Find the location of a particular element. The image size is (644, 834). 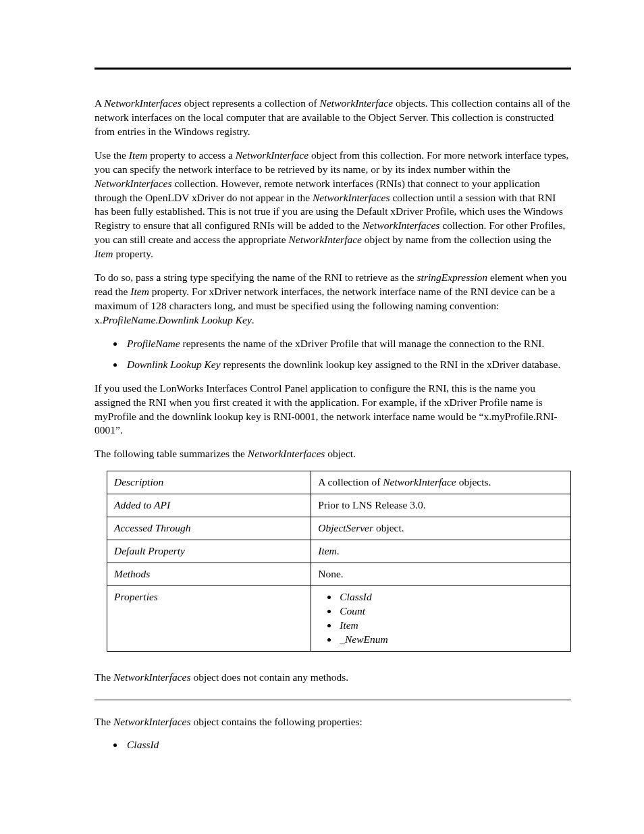

text: object by name from the collection using… is located at coordinates (456, 239).